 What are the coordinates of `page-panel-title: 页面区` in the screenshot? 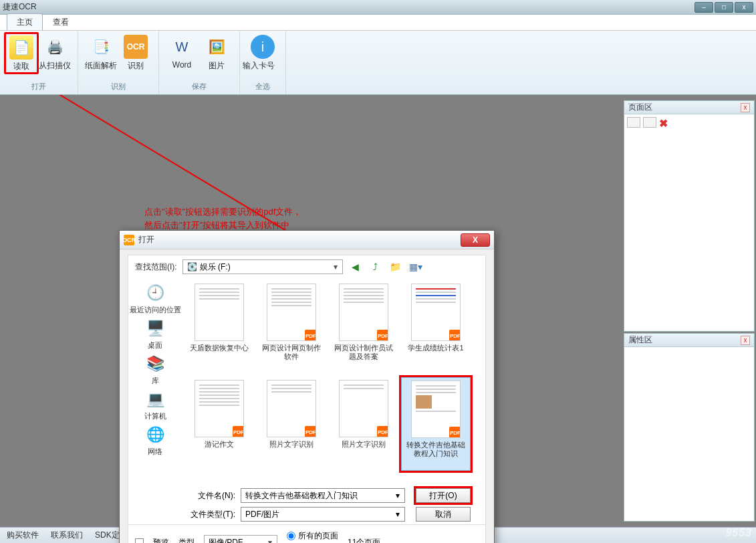 It's located at (640, 107).